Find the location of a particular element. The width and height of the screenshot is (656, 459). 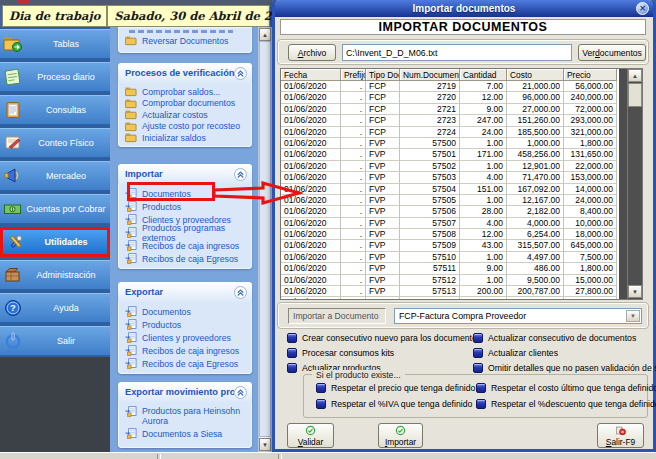

column-header-precio: Precio is located at coordinates (590, 75).